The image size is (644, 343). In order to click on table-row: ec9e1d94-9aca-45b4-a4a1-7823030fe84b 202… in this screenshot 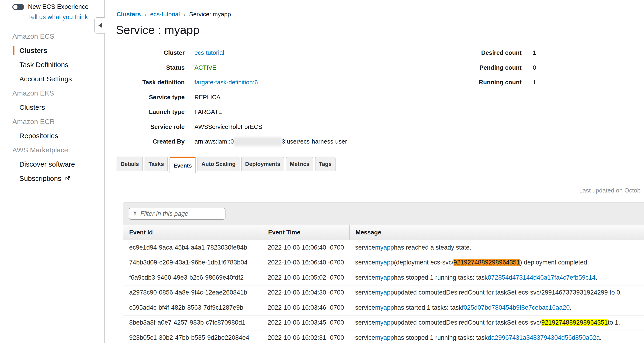, I will do `click(384, 248)`.